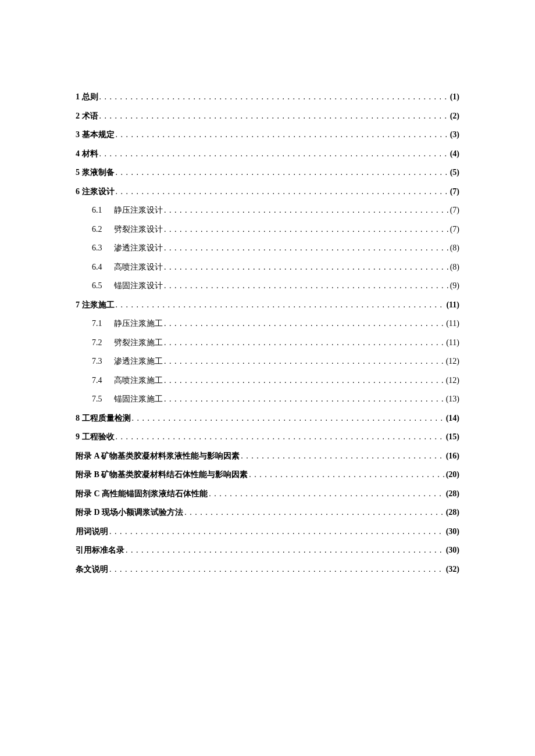 The width and height of the screenshot is (535, 756). What do you see at coordinates (95, 135) in the screenshot?
I see `toc-entry-title: 3 基本规定` at bounding box center [95, 135].